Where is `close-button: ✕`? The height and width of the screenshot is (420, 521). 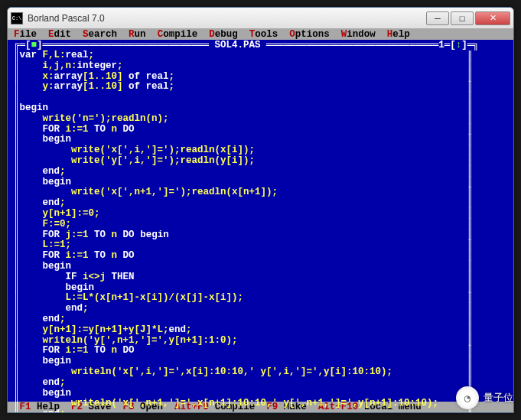 close-button: ✕ is located at coordinates (493, 18).